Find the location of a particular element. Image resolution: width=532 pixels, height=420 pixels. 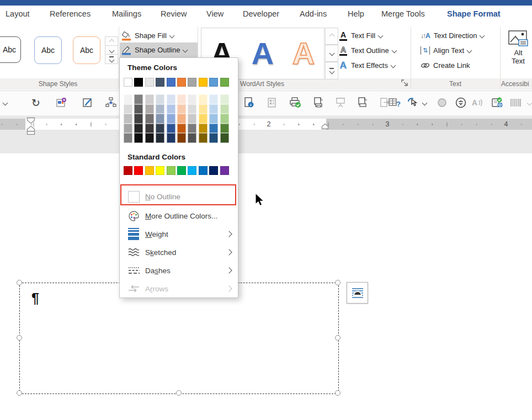

align-text-button: ⇅ Align Text is located at coordinates (446, 51).